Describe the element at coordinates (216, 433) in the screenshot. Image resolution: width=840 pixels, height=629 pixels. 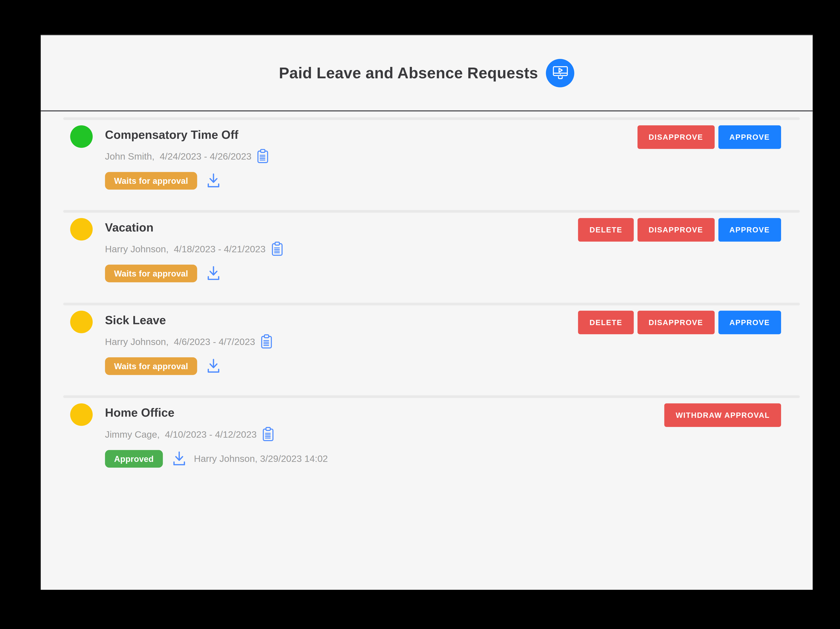
I see `request-info: Home Office Jimmy Cage, 4/10/2023 - 4/12…` at that location.